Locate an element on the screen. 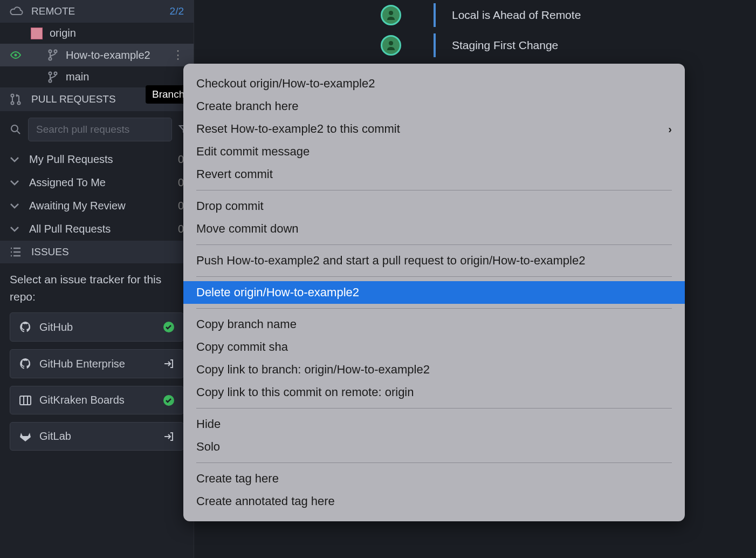  branch-main: main is located at coordinates (97, 77).